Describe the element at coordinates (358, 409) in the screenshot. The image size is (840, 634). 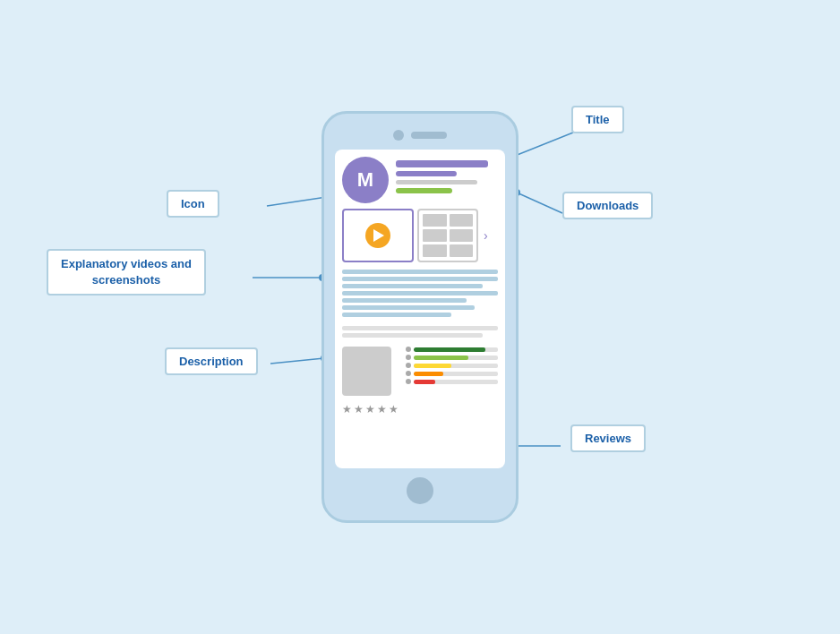
I see `star-2: ★` at that location.